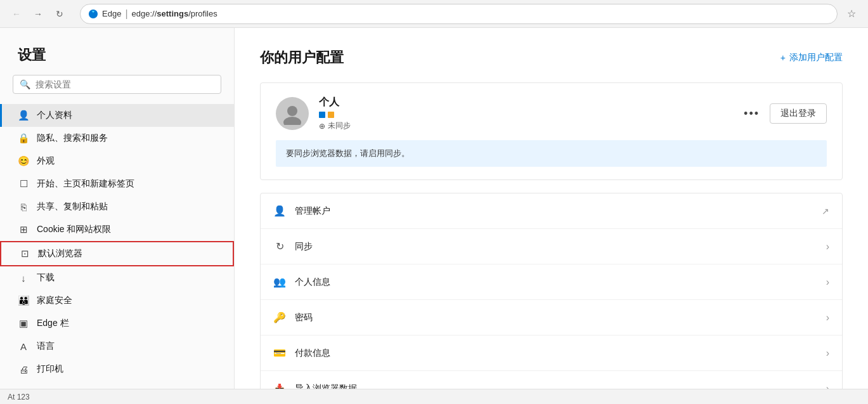 The image size is (868, 404). Describe the element at coordinates (25, 254) in the screenshot. I see `defaultbrowser-icon: ⊡` at that location.